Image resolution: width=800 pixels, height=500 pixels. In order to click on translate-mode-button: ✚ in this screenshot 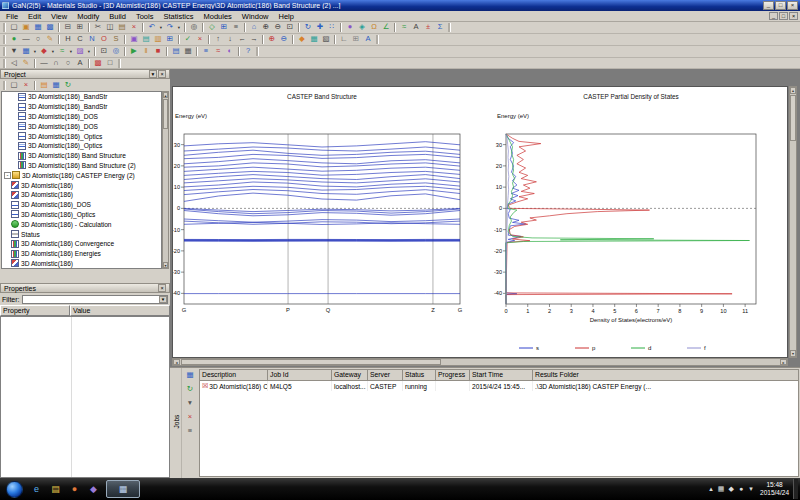, I will do `click(320, 28)`.